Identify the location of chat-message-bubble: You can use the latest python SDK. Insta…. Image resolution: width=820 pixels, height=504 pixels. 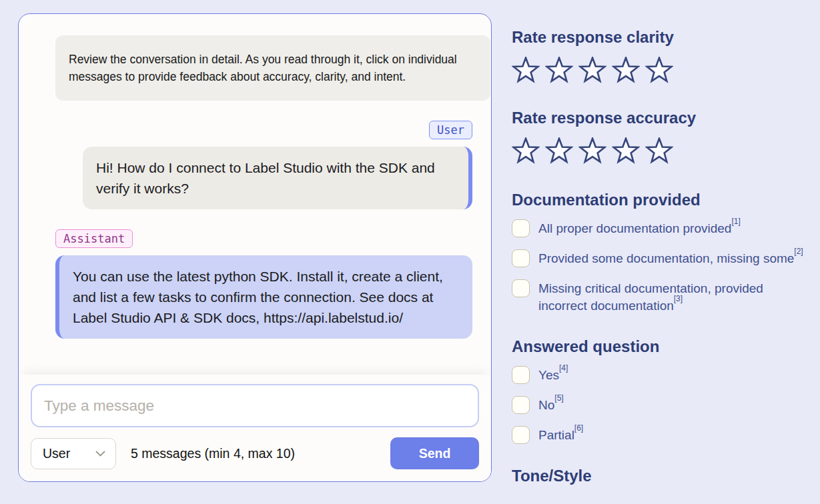
(264, 297).